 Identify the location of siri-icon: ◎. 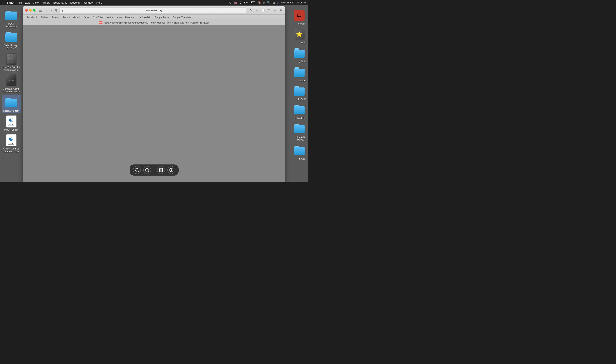
(278, 2).